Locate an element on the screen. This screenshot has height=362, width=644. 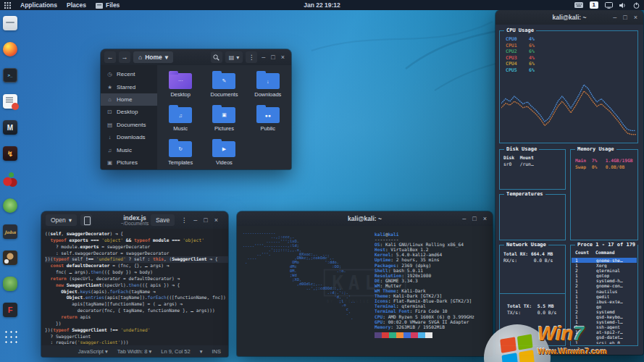
view-options-button: ▤ ▾ is located at coordinates (235, 57).